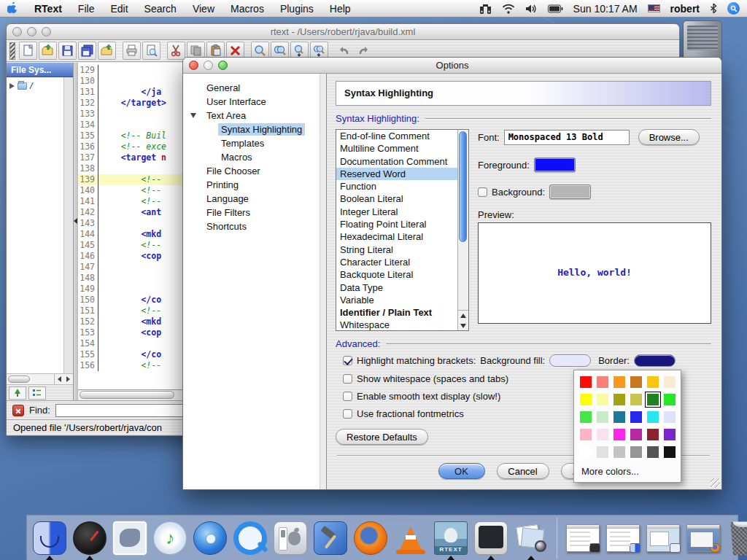 The width and height of the screenshot is (747, 560). I want to click on dock-item-rtext: RTEXT, so click(451, 538).